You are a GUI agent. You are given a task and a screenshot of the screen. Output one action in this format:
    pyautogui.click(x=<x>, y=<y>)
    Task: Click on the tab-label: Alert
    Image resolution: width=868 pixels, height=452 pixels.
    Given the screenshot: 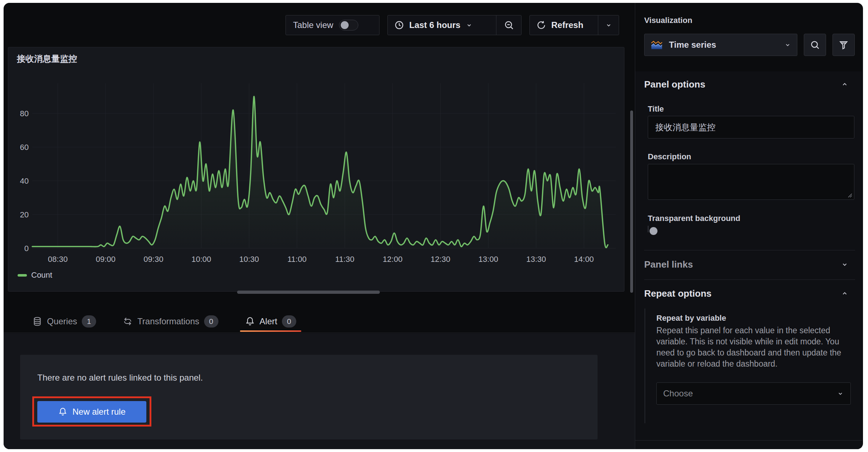 What is the action you would take?
    pyautogui.click(x=268, y=321)
    